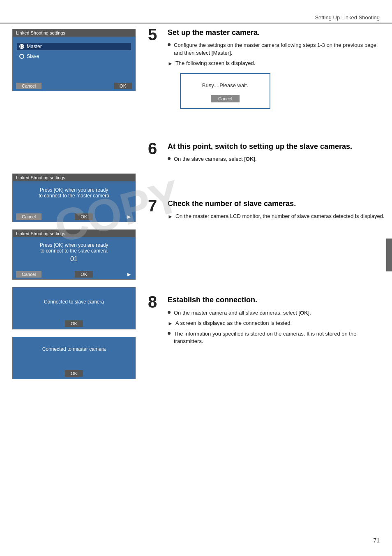 The image size is (392, 556). What do you see at coordinates (276, 63) in the screenshot?
I see `step5-bullet2: ► The following screen is displayed.` at bounding box center [276, 63].